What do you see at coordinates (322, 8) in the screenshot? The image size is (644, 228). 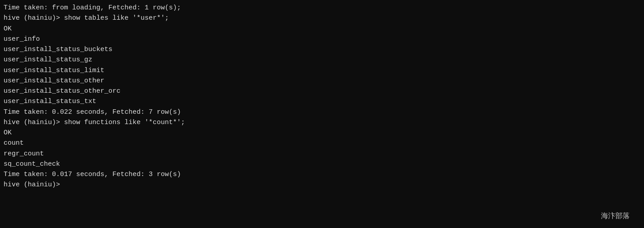 I see `terminal-line-line1: Time taken: from loading, Fetched: 1 row…` at bounding box center [322, 8].